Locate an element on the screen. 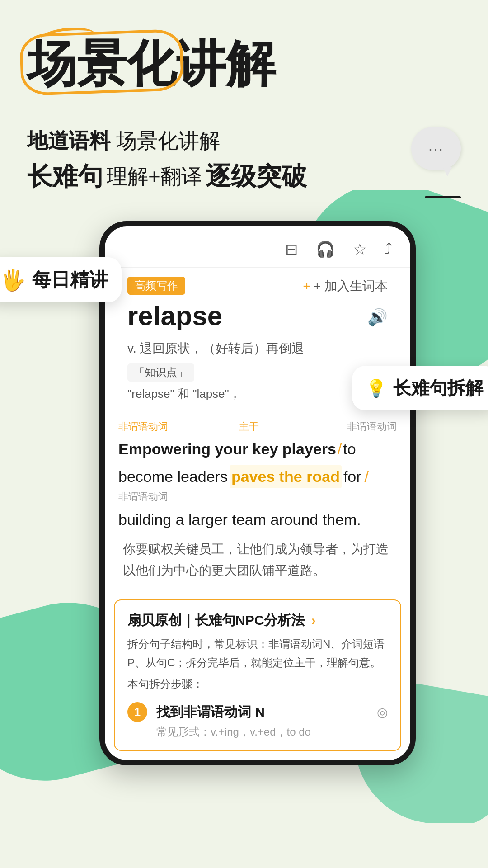 Image resolution: width=488 pixels, height=868 pixels. grammar-label-non-row: 非谓语动词 is located at coordinates (258, 497).